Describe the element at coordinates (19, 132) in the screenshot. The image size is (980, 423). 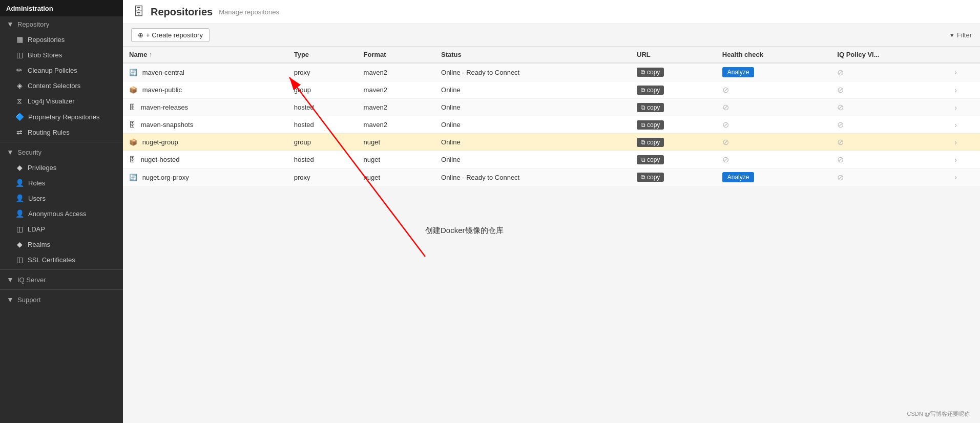
I see `routing-icon: ⇄` at that location.